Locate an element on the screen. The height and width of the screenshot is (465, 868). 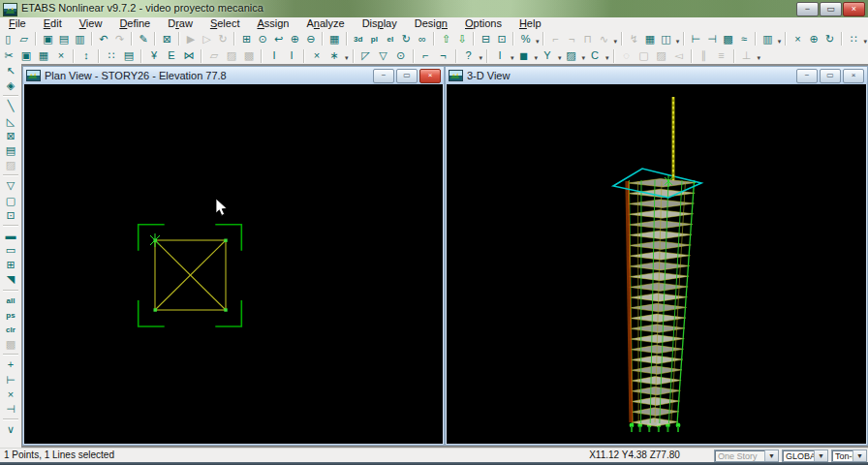
copy-button: ▣ is located at coordinates (27, 56).